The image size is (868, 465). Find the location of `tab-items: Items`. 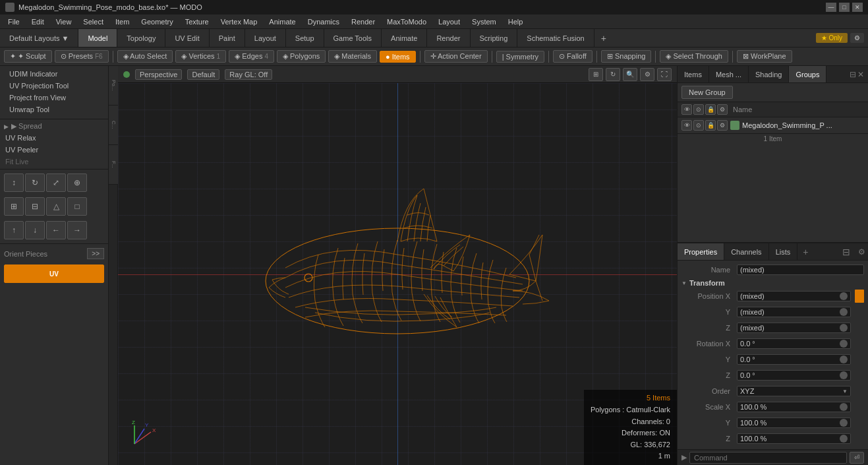

tab-items: Items is located at coordinates (693, 74).